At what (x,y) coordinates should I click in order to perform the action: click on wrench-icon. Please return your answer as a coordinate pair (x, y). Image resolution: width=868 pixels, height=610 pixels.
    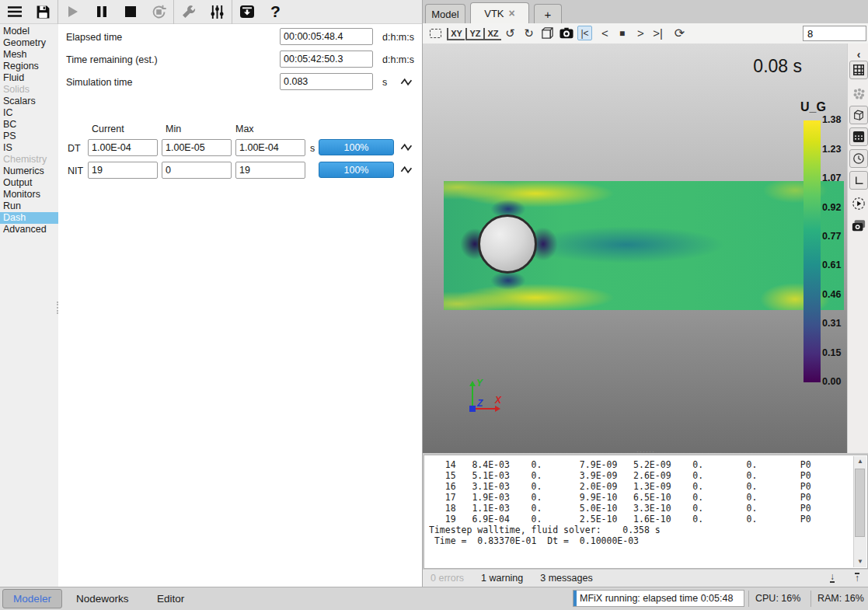
    Looking at the image, I should click on (188, 12).